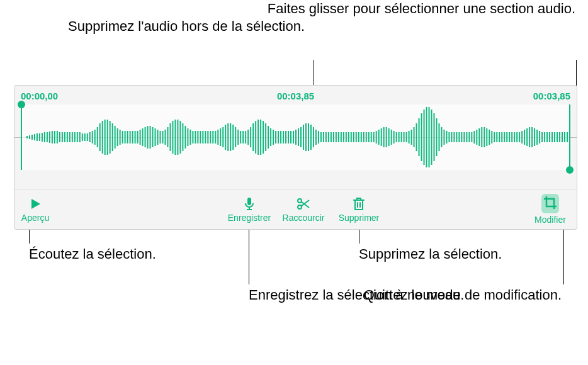 This screenshot has height=365, width=588. What do you see at coordinates (359, 210) in the screenshot?
I see `delete-button: Supprimer` at bounding box center [359, 210].